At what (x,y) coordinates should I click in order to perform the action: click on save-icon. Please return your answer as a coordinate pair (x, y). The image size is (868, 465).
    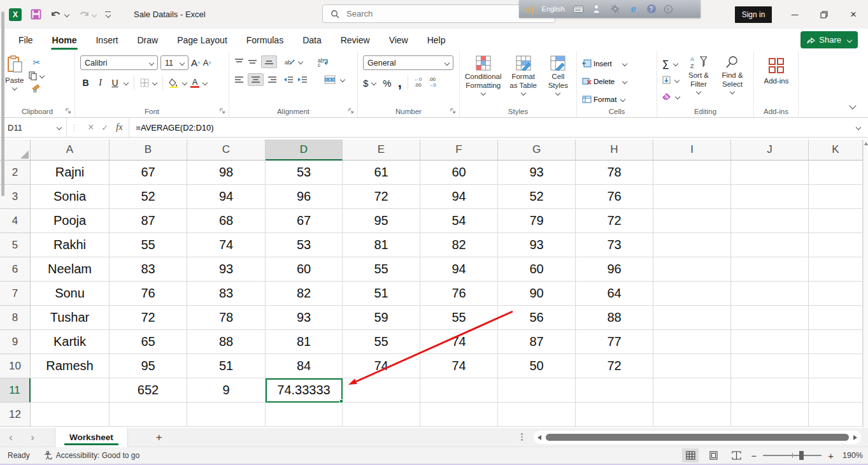
    Looking at the image, I should click on (36, 14).